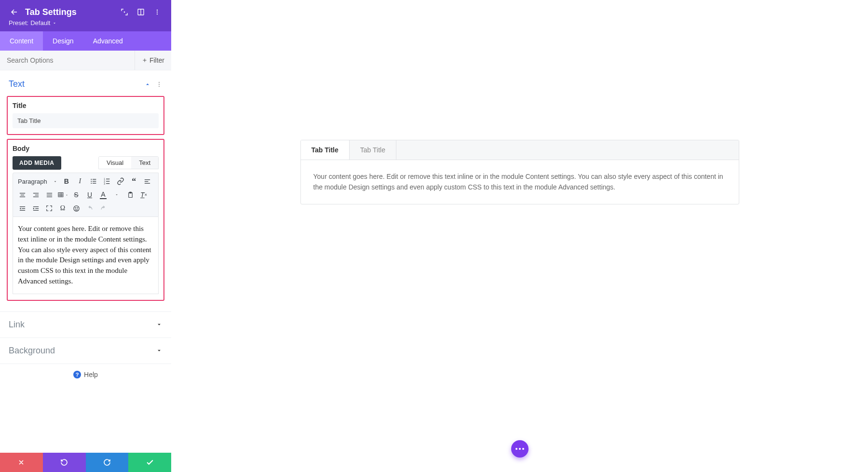  Describe the element at coordinates (86, 106) in the screenshot. I see `title-label: Title` at that location.